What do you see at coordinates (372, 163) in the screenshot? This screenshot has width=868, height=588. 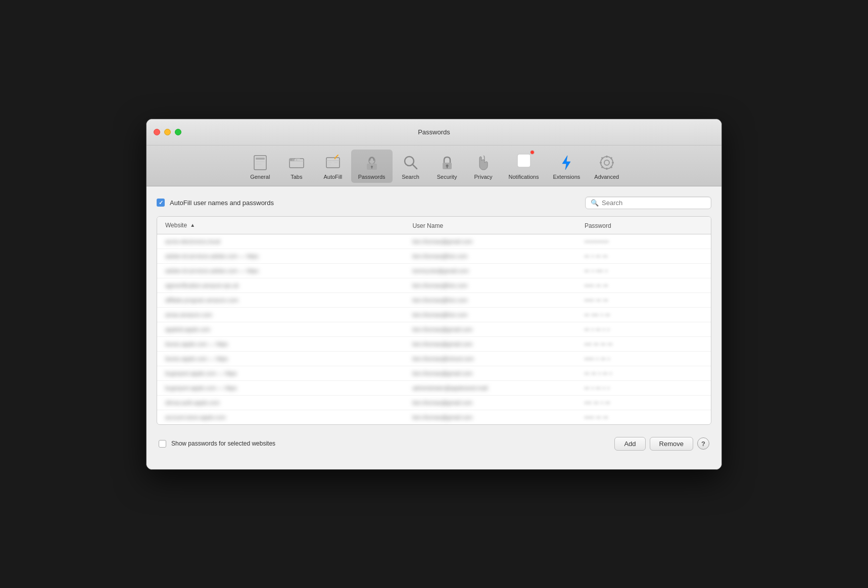 I see `passwords-icon` at bounding box center [372, 163].